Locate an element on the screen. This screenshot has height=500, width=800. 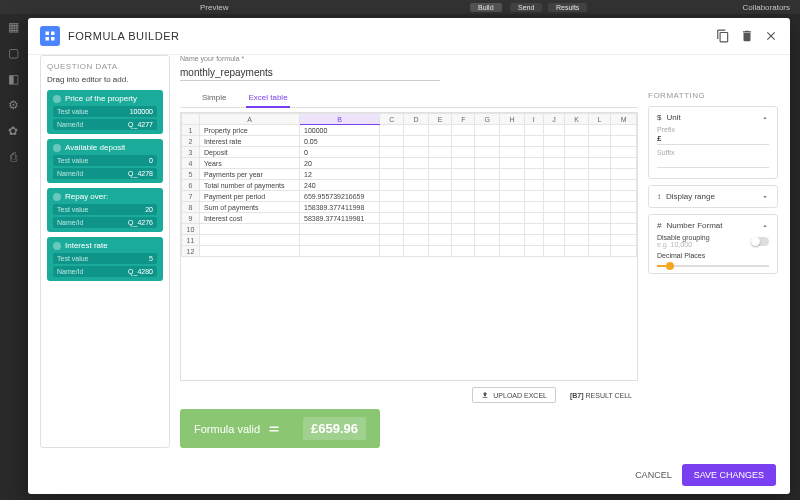
row-header: 7 is located at coordinates (191, 196).